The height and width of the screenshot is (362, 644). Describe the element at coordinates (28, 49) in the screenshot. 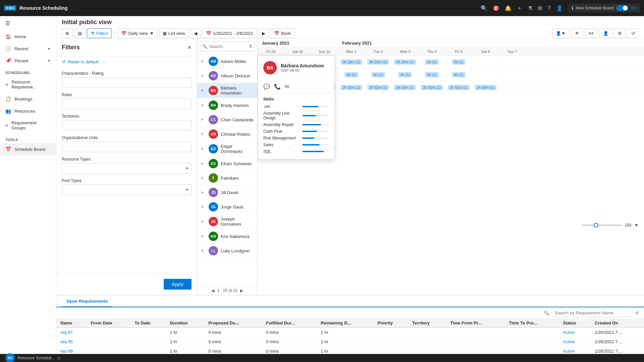

I see `sidebar-item-recent: 🕐 Recent ▼` at that location.